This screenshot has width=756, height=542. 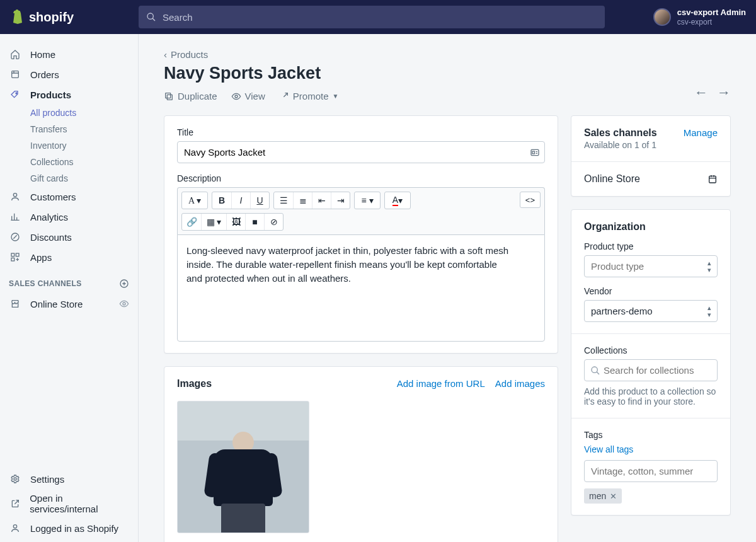 I want to click on nav-customers: Customers, so click(x=69, y=197).